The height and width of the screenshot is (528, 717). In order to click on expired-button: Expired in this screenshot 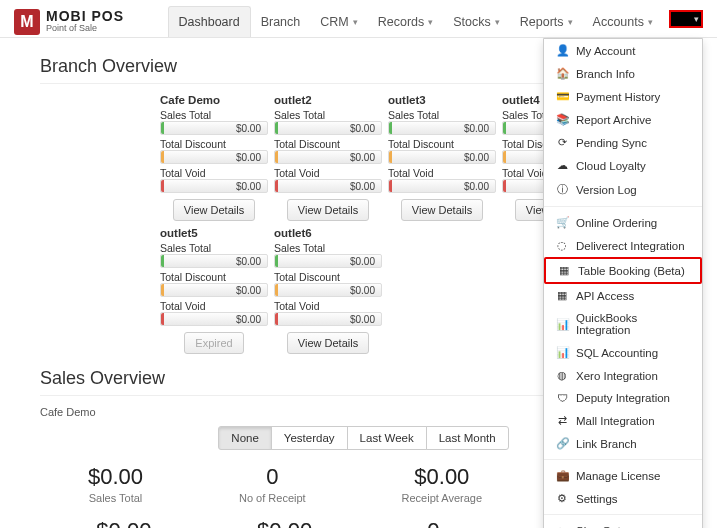, I will do `click(214, 343)`.